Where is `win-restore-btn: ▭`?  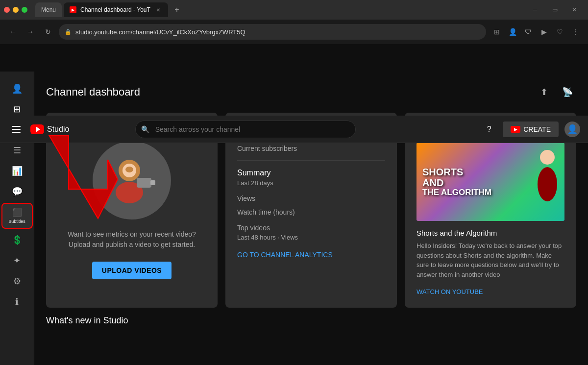
win-restore-btn: ▭ is located at coordinates (555, 10).